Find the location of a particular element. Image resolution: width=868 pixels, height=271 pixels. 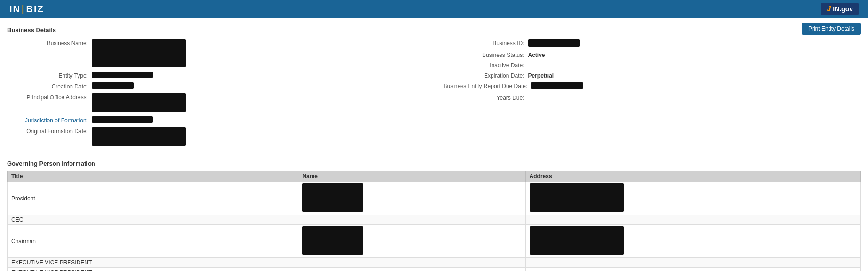

principal-office-row: Principal Office Address: is located at coordinates (216, 104).